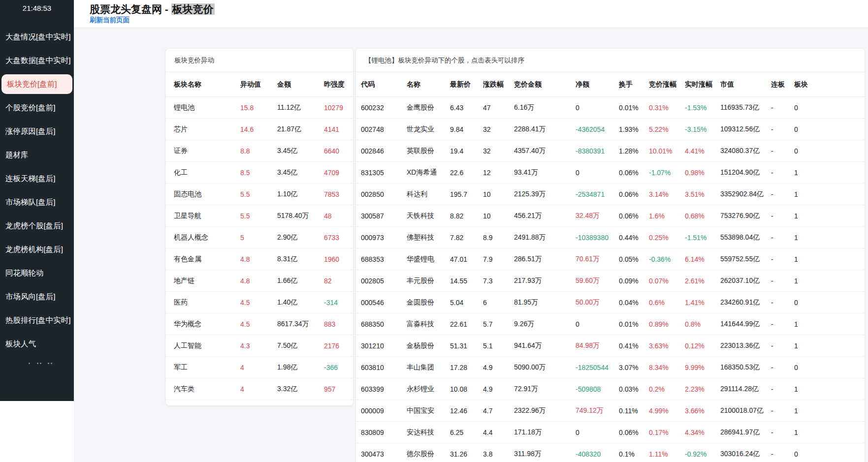 The height and width of the screenshot is (462, 868). Describe the element at coordinates (703, 346) in the screenshot. I see `cell: 0.12%` at that location.